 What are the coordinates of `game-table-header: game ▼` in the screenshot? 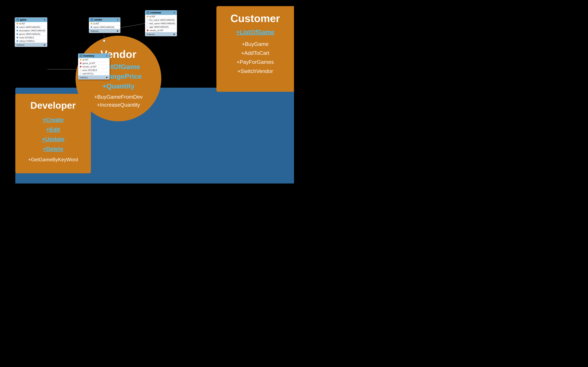 It's located at (31, 20).